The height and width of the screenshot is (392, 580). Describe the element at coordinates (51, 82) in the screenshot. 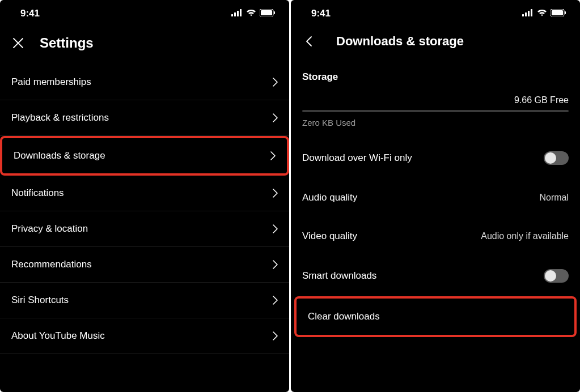

I see `list-item-label: Paid memberships` at that location.